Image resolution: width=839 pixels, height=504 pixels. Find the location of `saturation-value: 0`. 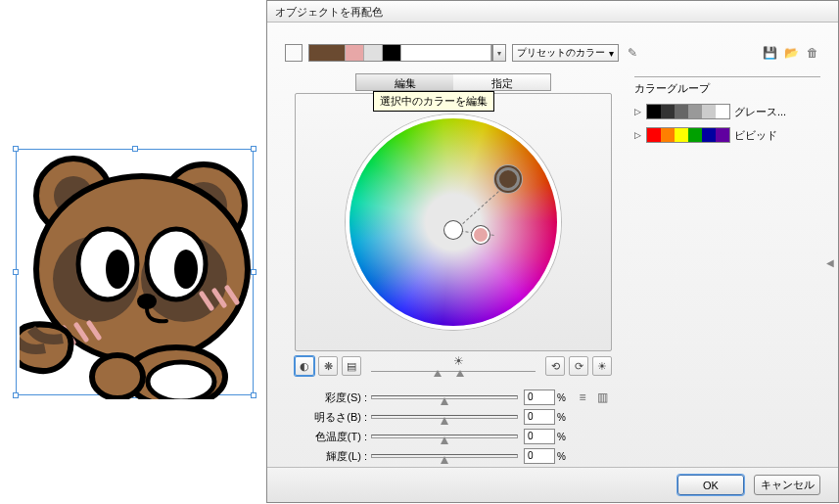

saturation-value: 0 is located at coordinates (539, 397).